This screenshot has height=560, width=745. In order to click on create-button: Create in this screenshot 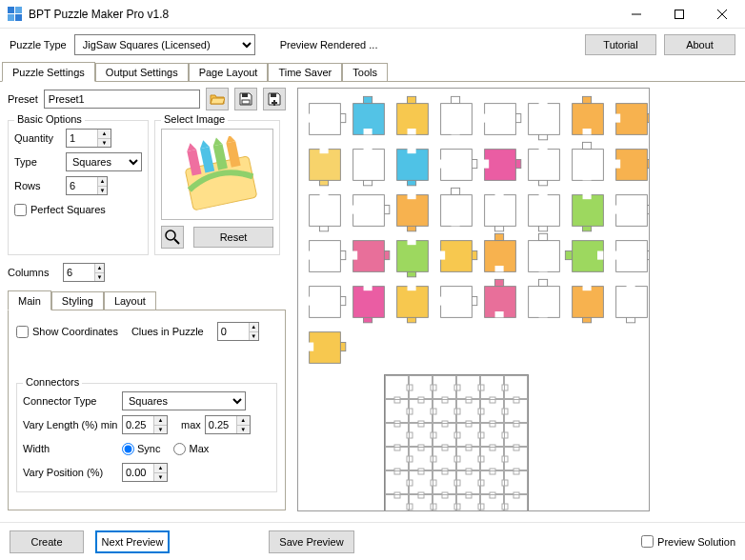, I will do `click(47, 542)`.